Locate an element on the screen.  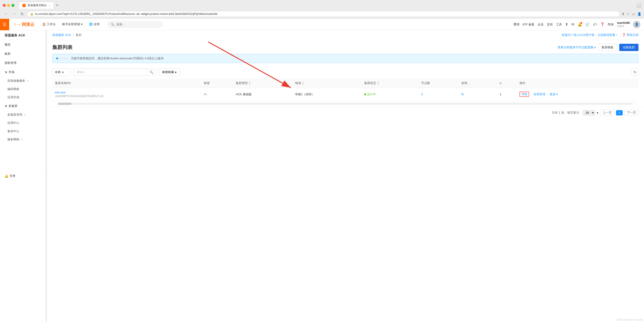
bell-icon: 🔔 is located at coordinates (6, 176).